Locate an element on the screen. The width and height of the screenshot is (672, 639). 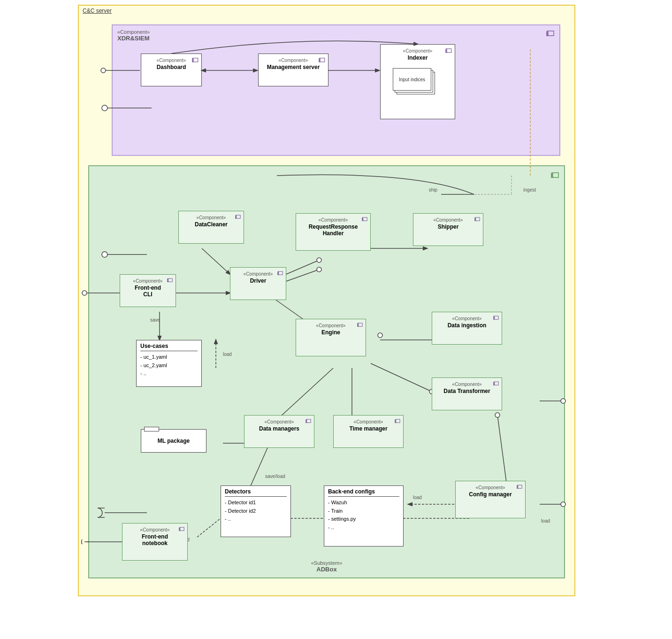
ingest-label: ingest is located at coordinates (529, 190).